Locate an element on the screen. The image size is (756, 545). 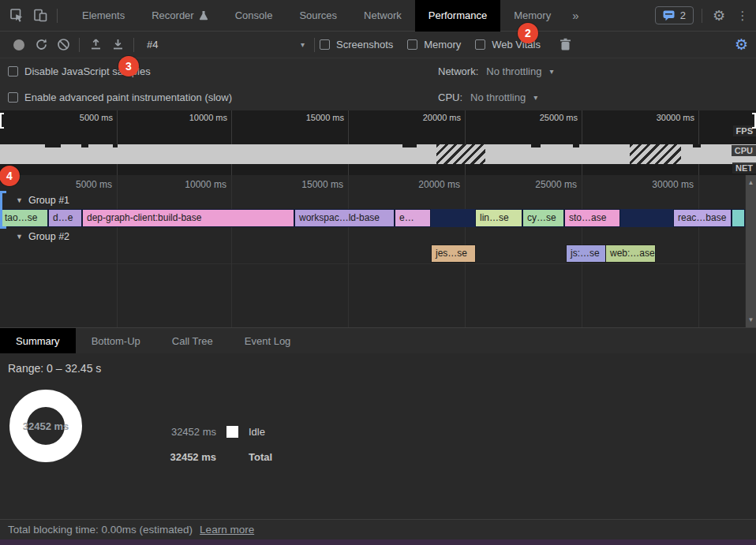
checkbox-label: Enable advanced paint instrumentation (s… is located at coordinates (128, 98).